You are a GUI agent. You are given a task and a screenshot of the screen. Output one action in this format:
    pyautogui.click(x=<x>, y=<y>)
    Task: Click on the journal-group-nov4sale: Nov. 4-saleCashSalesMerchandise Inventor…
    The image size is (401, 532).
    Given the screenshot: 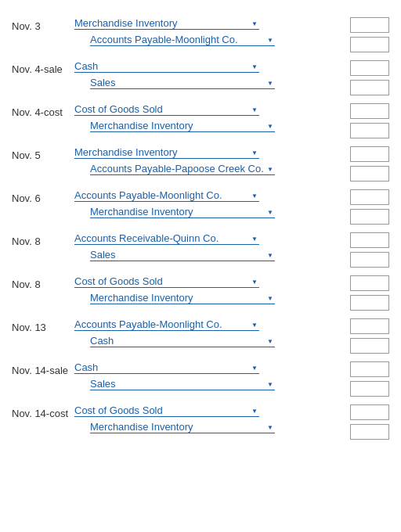 What is the action you would take?
    pyautogui.click(x=200, y=78)
    